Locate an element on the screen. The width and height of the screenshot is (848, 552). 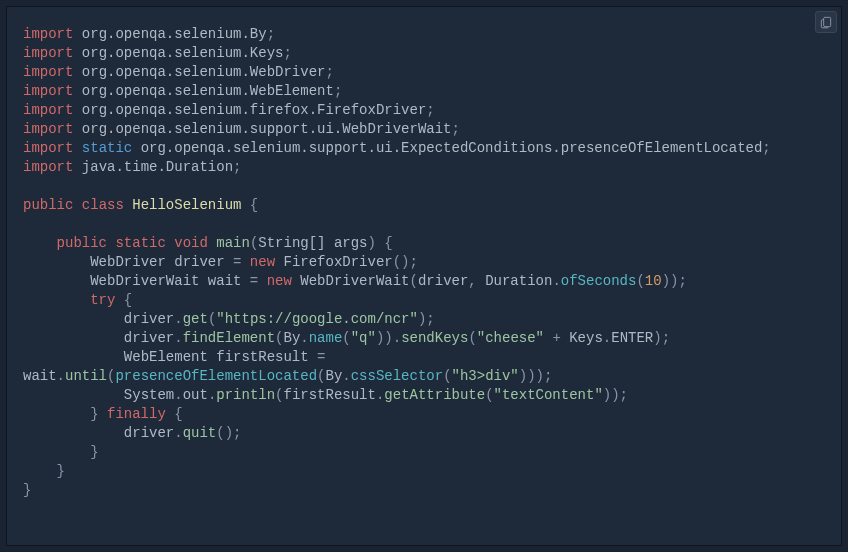
code-token: WebElement firstResult is located at coordinates (216, 357).